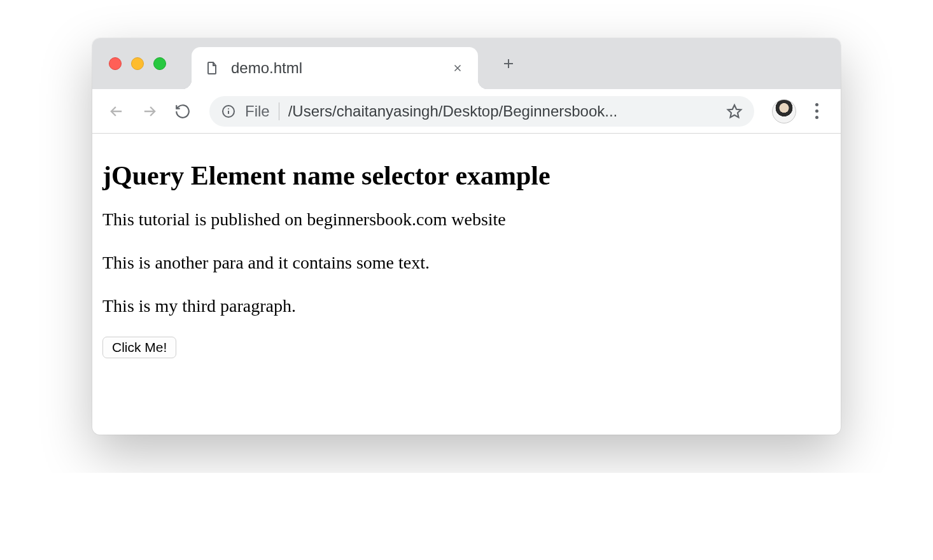  Describe the element at coordinates (228, 111) in the screenshot. I see `site-info-icon` at that location.